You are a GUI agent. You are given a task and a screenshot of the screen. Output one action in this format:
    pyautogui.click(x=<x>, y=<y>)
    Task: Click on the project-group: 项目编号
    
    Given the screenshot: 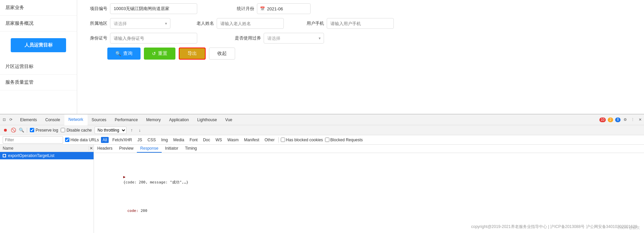 What is the action you would take?
    pyautogui.click(x=141, y=9)
    